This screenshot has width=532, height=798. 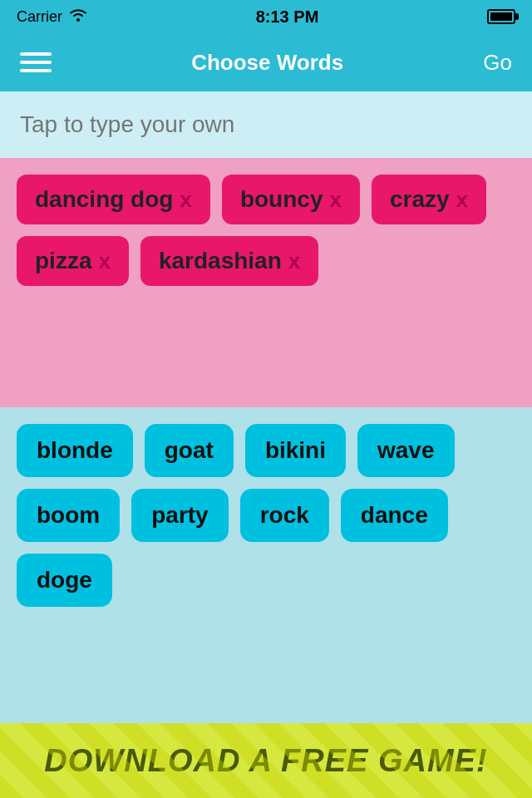 What do you see at coordinates (75, 451) in the screenshot?
I see `suggestion-tag-blonde: blonde` at bounding box center [75, 451].